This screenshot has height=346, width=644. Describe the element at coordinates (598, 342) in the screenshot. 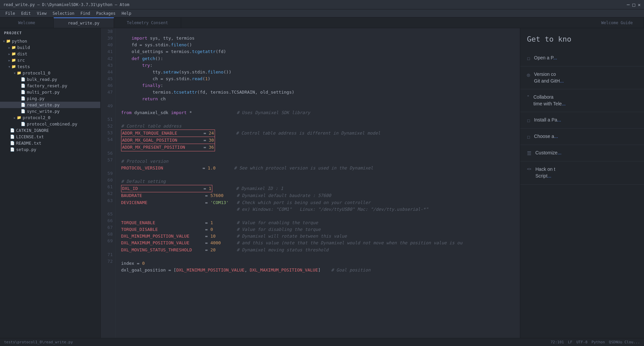

I see `status-language: Python` at that location.